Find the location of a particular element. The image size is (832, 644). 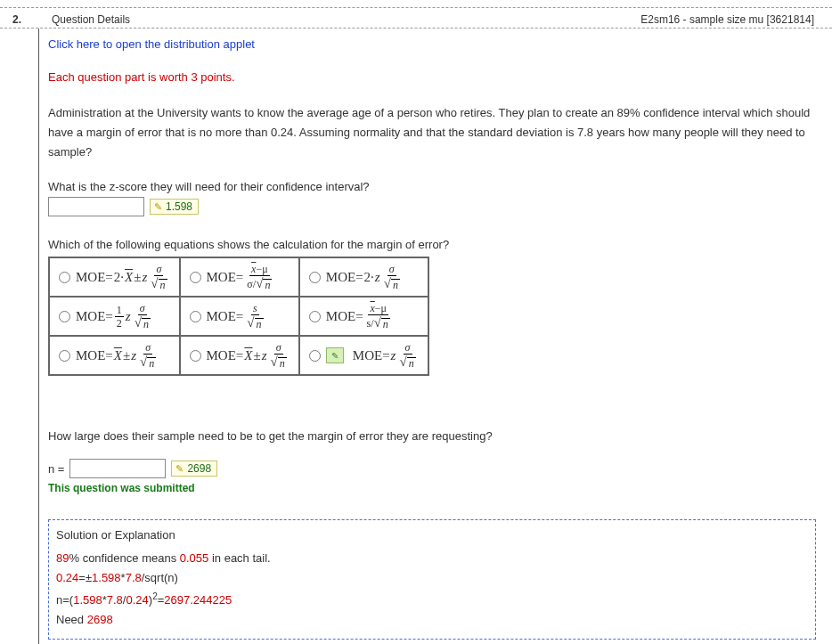

moe-option-4: MOE= 12z σn is located at coordinates (114, 316).